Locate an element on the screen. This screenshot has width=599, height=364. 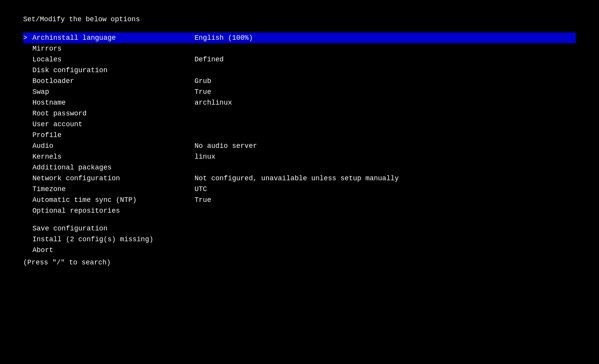
action-label: Save configuration is located at coordinates (70, 229).